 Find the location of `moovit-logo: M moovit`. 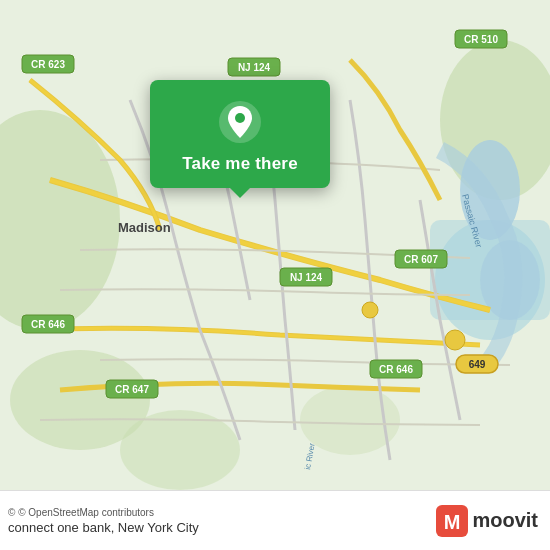

moovit-logo: M moovit is located at coordinates (487, 521).